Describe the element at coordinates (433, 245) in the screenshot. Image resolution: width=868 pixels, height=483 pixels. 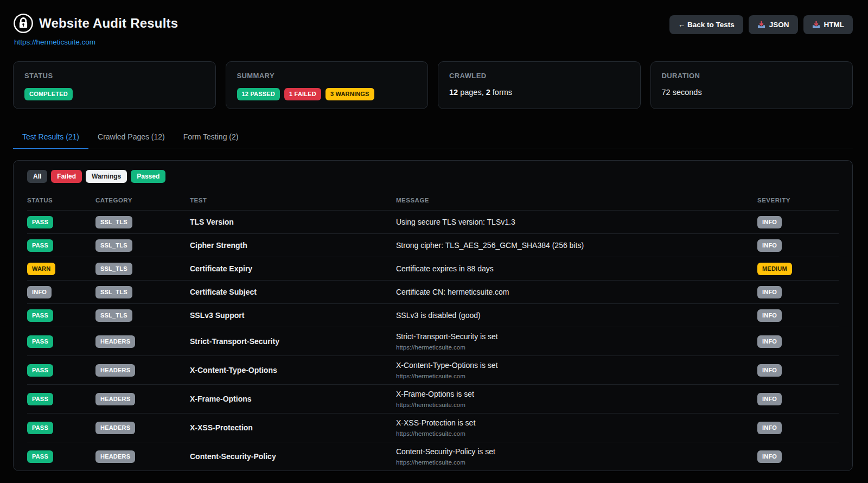
I see `table-row: PASS SSL_TLS Cipher Strength Strong ciph…` at that location.